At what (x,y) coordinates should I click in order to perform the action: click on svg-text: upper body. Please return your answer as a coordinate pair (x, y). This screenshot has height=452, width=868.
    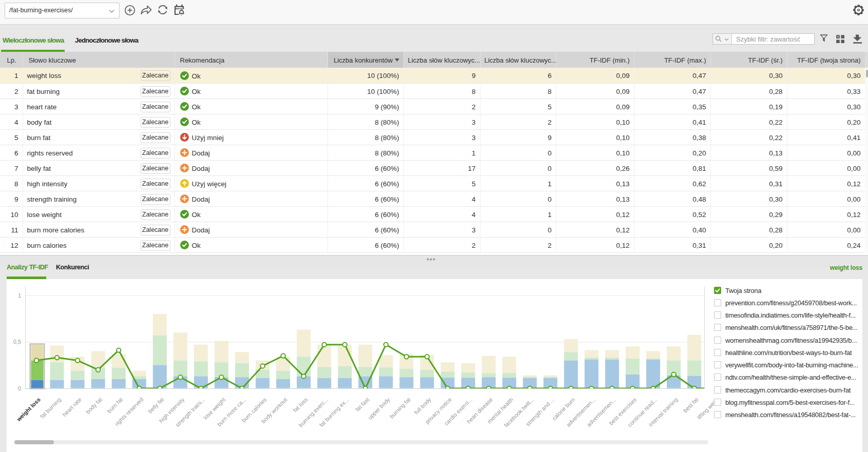
    Looking at the image, I should click on (379, 408).